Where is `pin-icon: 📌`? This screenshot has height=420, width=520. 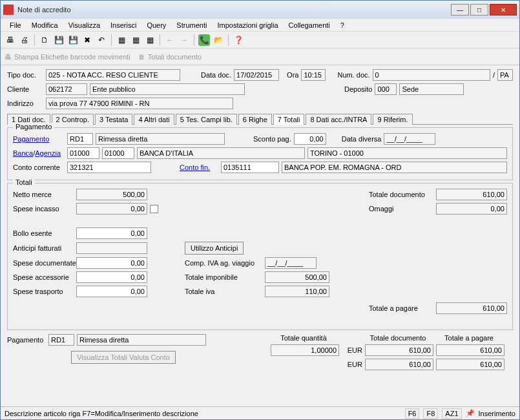
pin-icon: 📌 is located at coordinates (470, 414).